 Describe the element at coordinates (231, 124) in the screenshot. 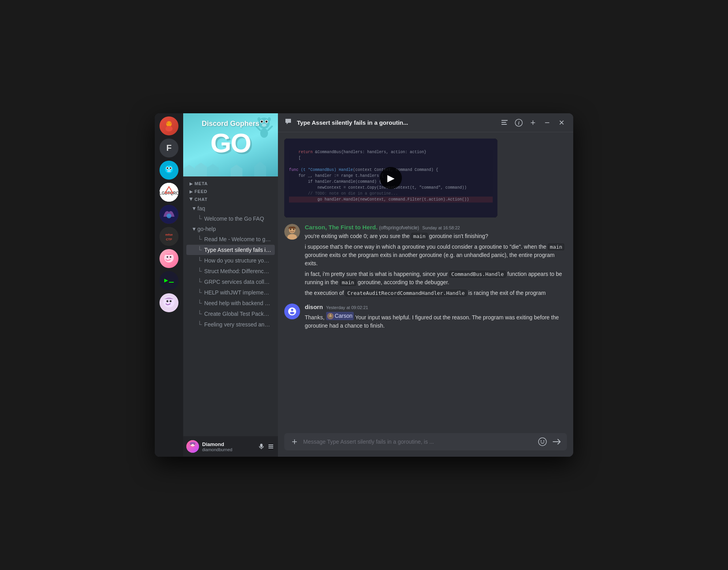

I see `server-name: Discord Gophers` at that location.